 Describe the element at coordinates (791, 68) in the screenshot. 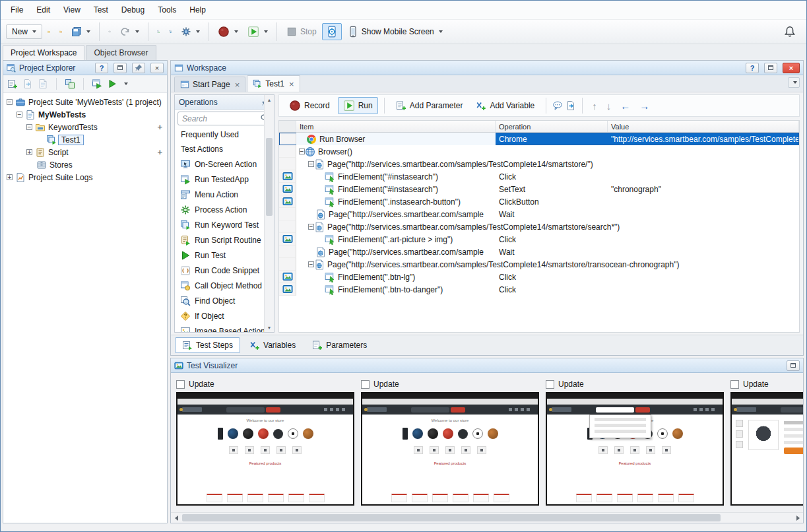

I see `workspace-close-button: ×` at that location.